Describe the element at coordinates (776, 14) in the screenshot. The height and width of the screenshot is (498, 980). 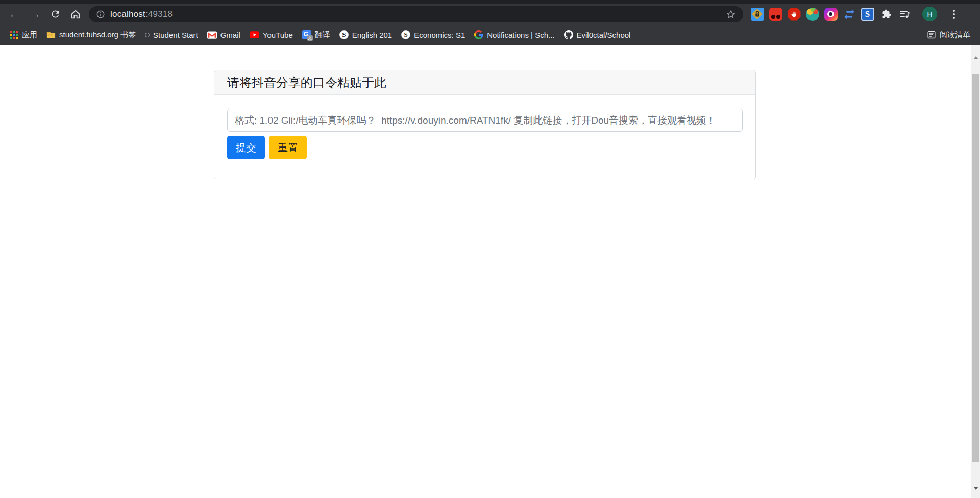
I see `two-dots-extension-icon` at that location.